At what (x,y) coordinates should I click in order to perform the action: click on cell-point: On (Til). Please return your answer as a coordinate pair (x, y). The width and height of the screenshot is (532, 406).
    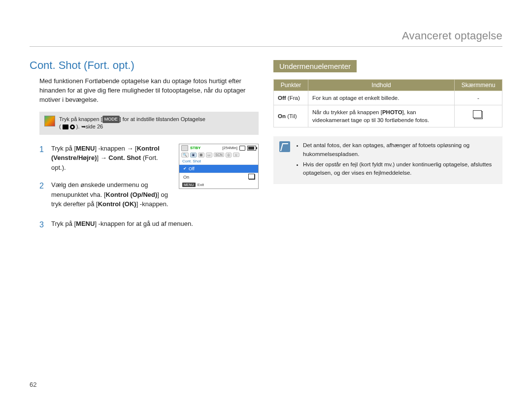
    Looking at the image, I should click on (291, 116).